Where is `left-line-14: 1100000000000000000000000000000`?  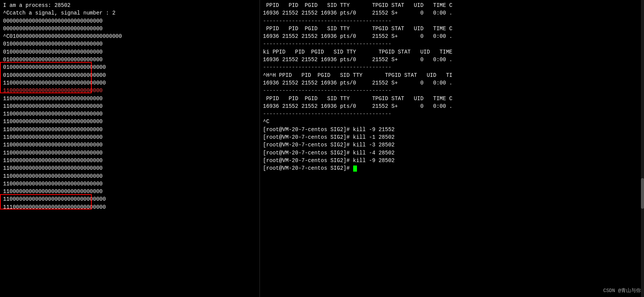
left-line-14: 1100000000000000000000000000000 is located at coordinates (130, 114).